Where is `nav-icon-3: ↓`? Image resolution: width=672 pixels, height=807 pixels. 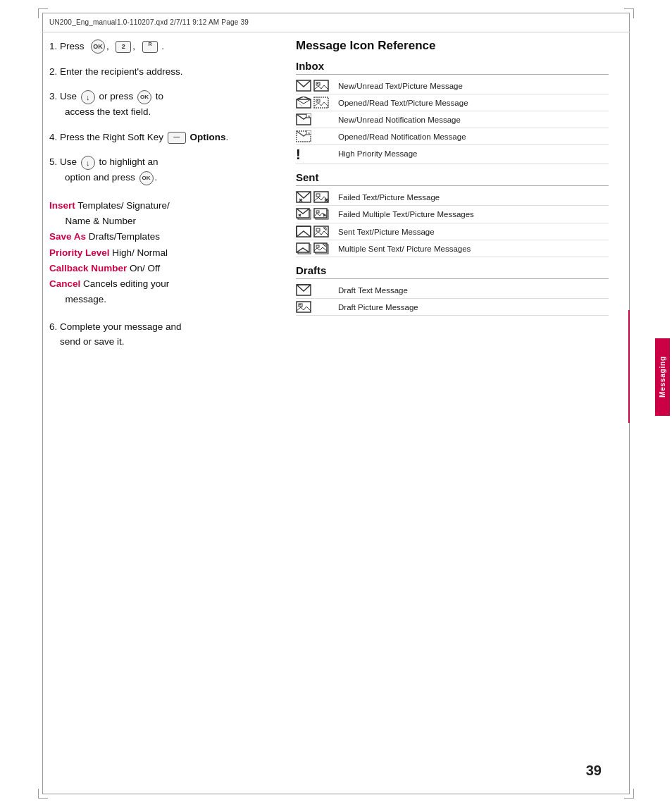 nav-icon-3: ↓ is located at coordinates (88, 97).